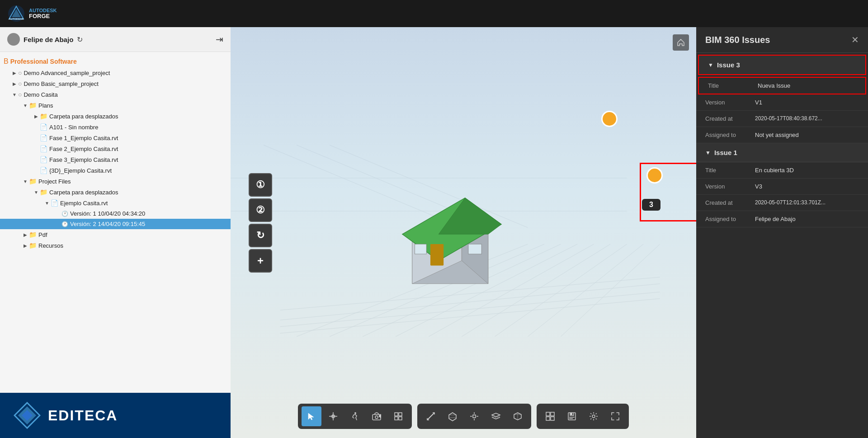  Describe the element at coordinates (572, 416) in the screenshot. I see `save-view-btn` at that location.